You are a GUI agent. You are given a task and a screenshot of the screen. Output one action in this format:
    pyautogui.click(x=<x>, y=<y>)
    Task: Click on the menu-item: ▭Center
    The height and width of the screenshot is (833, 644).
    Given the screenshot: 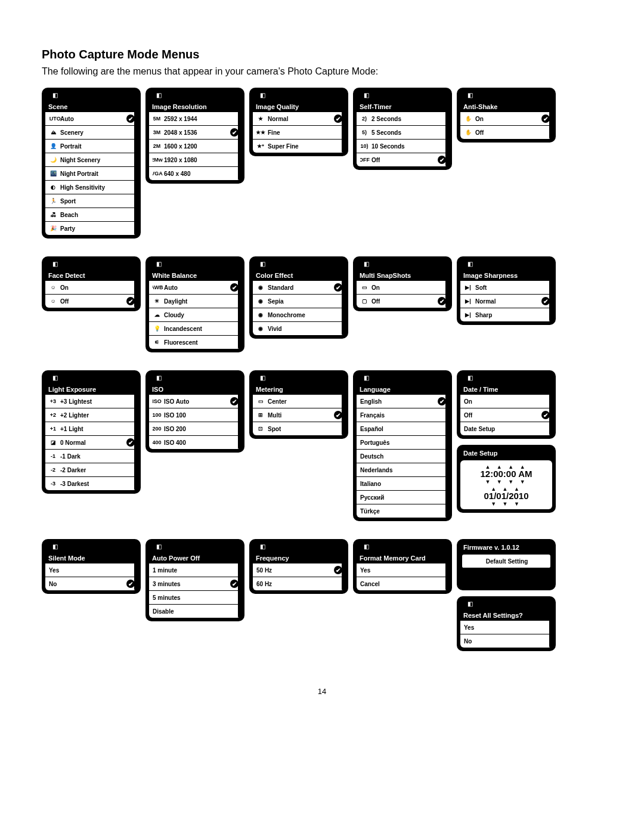 What is the action you would take?
    pyautogui.click(x=299, y=402)
    